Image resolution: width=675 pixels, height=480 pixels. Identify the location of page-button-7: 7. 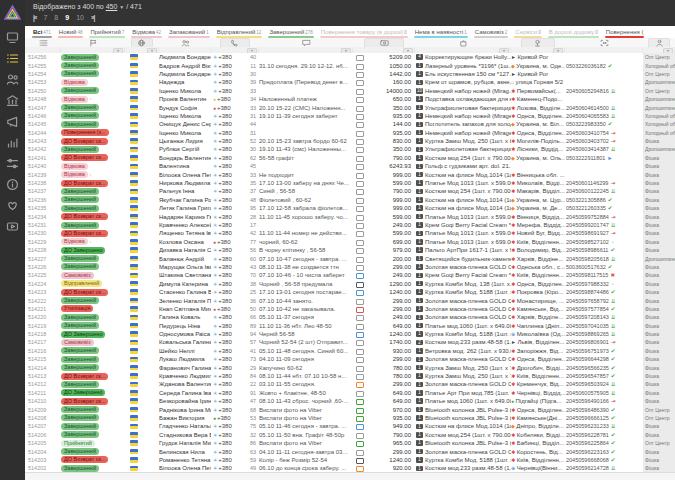
(45, 18).